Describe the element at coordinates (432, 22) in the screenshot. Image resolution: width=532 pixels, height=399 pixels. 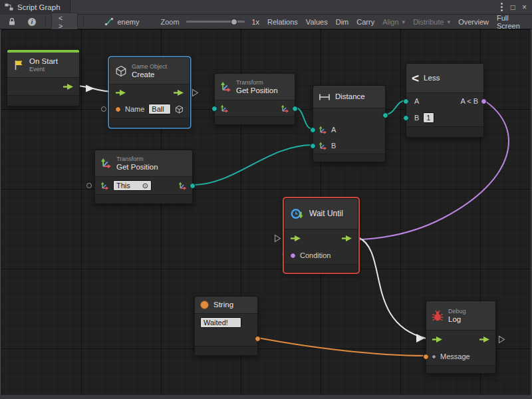
I see `distribute-dropdown: Distribute▾` at that location.